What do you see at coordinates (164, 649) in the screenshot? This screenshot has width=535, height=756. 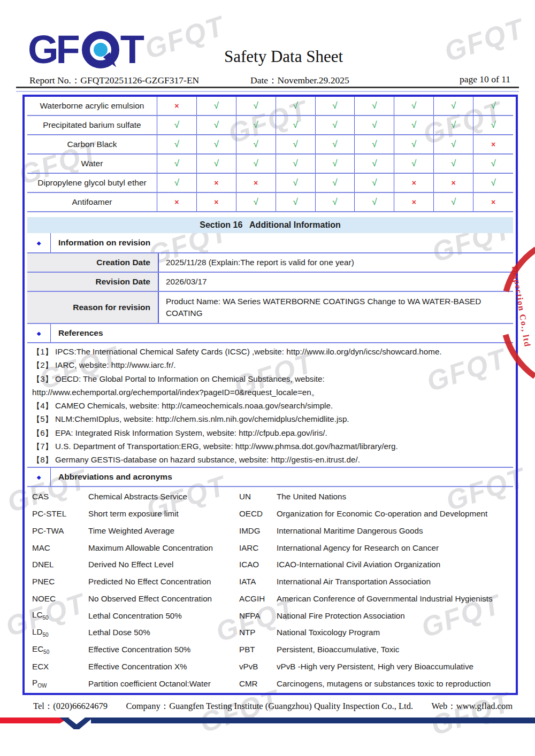 I see `abbr-definition: Effective Concentration 50%` at bounding box center [164, 649].